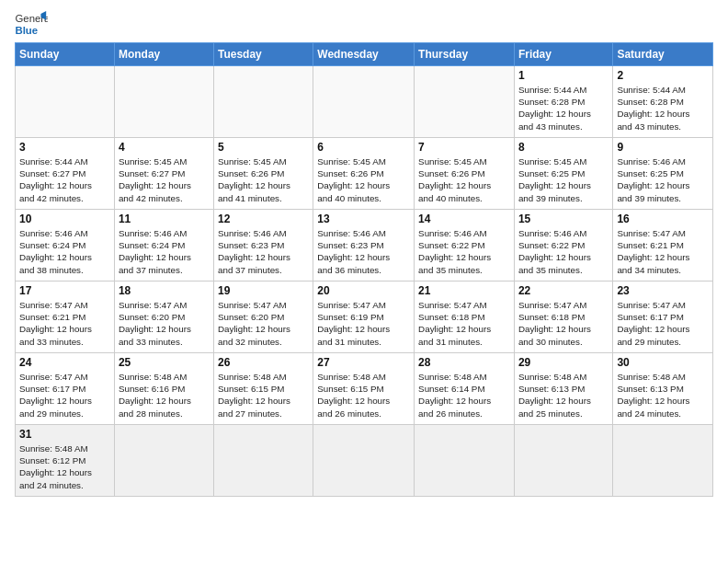 Image resolution: width=728 pixels, height=563 pixels. What do you see at coordinates (164, 317) in the screenshot?
I see `calendar-cell: 18Sunrise: 5:47 AMSunset: 6:20 PMDayligh…` at bounding box center [164, 317].